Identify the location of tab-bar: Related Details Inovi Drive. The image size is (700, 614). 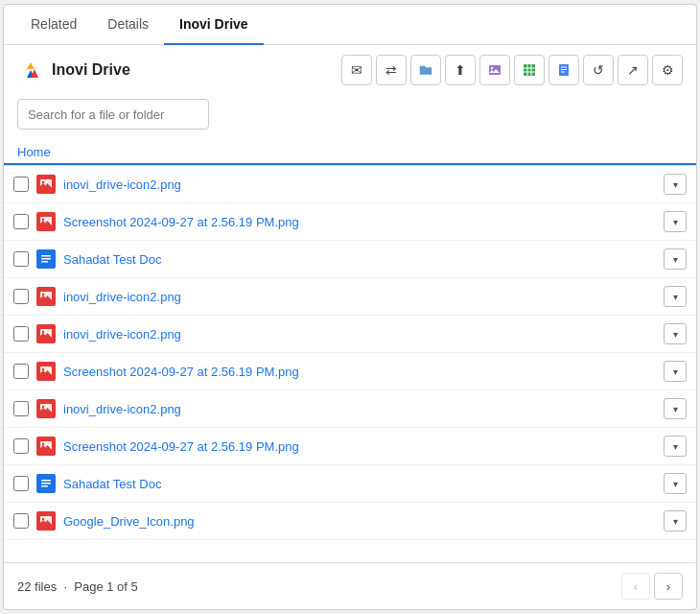
(350, 25).